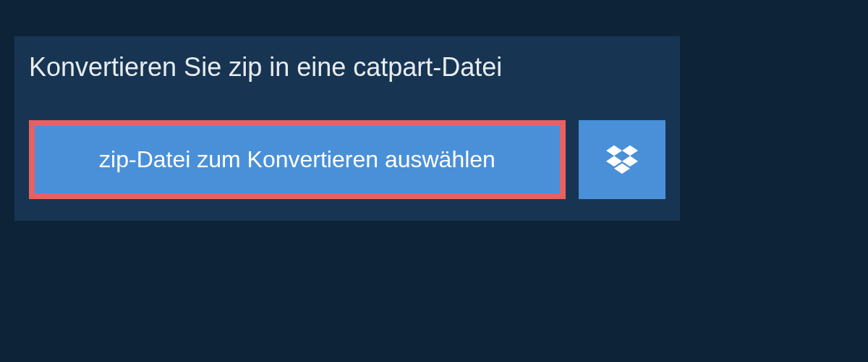 This screenshot has height=362, width=868. I want to click on select-file-button: zip-Datei zum Konvertieren auswählen, so click(297, 159).